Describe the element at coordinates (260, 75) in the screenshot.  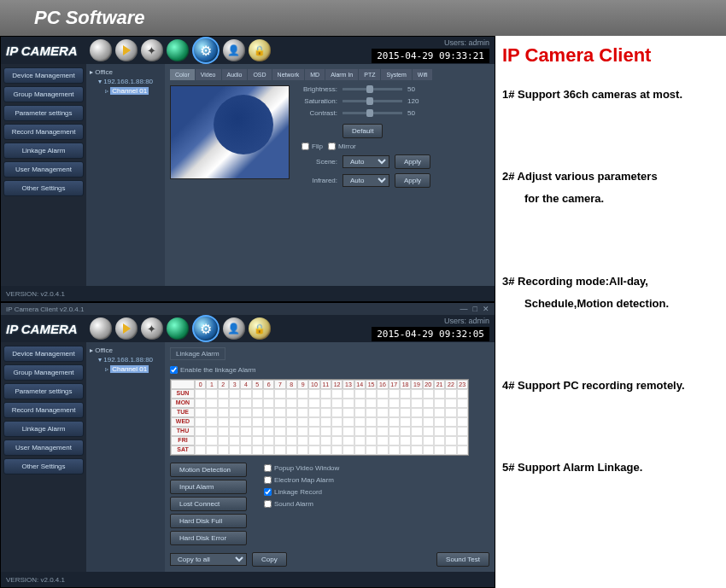
I see `tab-osd: OSD` at that location.